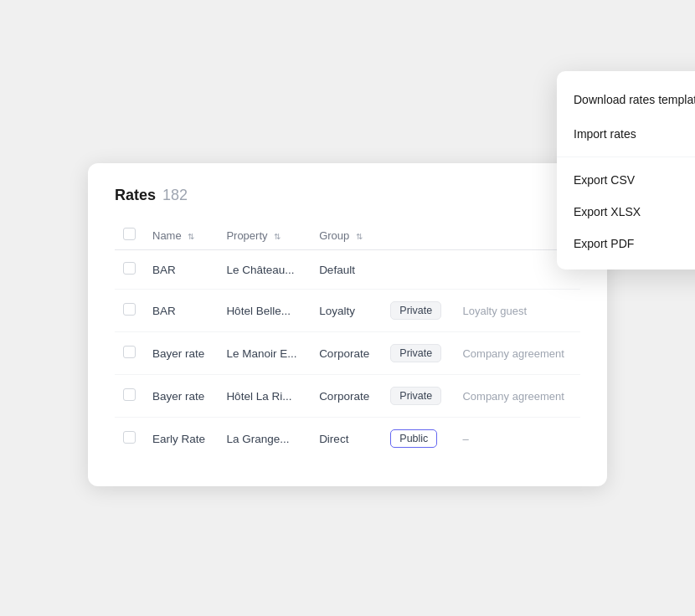 This screenshot has width=695, height=616. Describe the element at coordinates (626, 100) in the screenshot. I see `download-rates-template-item: Download rates template ☞` at that location.